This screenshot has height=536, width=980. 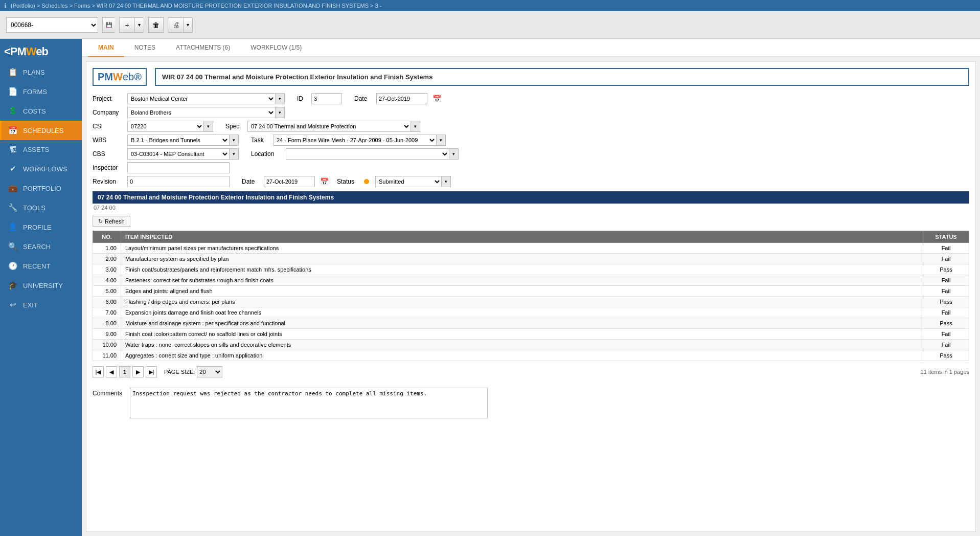 I want to click on pagination-bar: |◀ ◀ 1 ▶ ▶| PAGE SIZE: 20 11 items in 1 …, so click(x=531, y=372).